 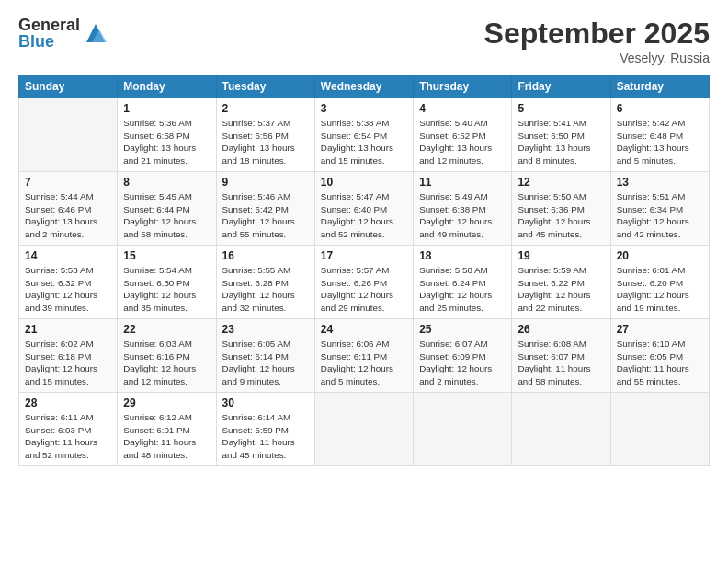 What do you see at coordinates (462, 362) in the screenshot?
I see `day-info: Sunrise: 6:07 AMSunset: 6:09 PMDaylight:…` at bounding box center [462, 362].